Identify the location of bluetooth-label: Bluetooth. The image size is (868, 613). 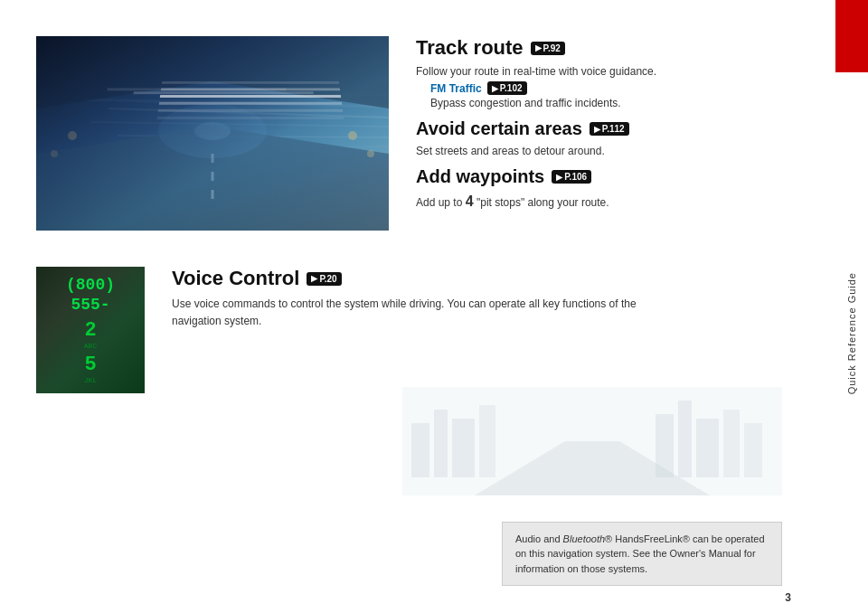
(584, 539).